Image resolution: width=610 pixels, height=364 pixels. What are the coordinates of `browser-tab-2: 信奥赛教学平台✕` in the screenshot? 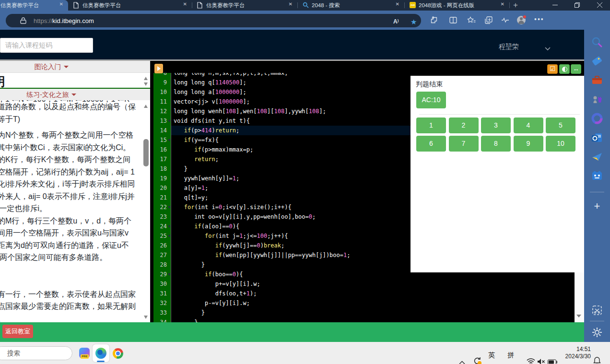 It's located at (130, 5).